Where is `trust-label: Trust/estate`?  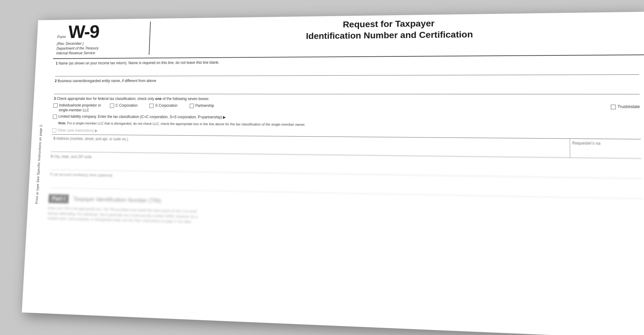 trust-label: Trust/estate is located at coordinates (629, 107).